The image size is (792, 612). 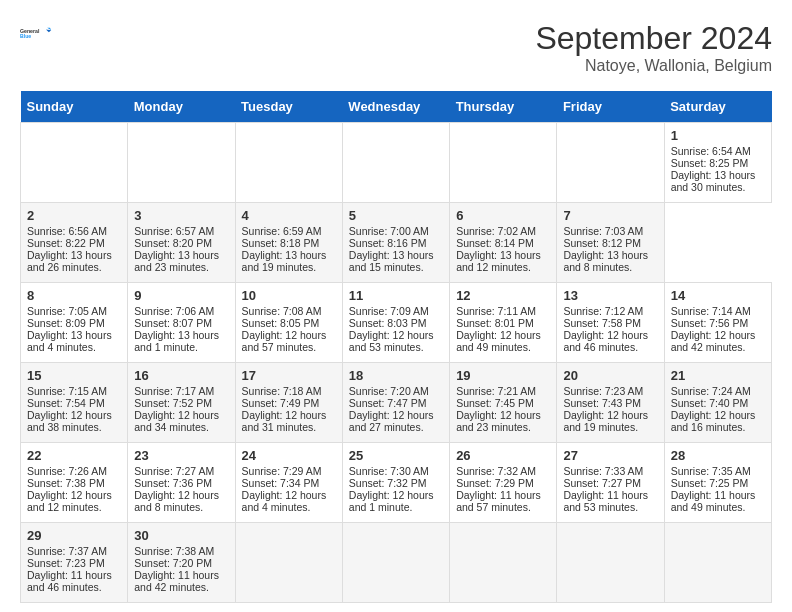 I want to click on daylight-text: Daylight: 11 hours and 46 minutes., so click(x=74, y=581).